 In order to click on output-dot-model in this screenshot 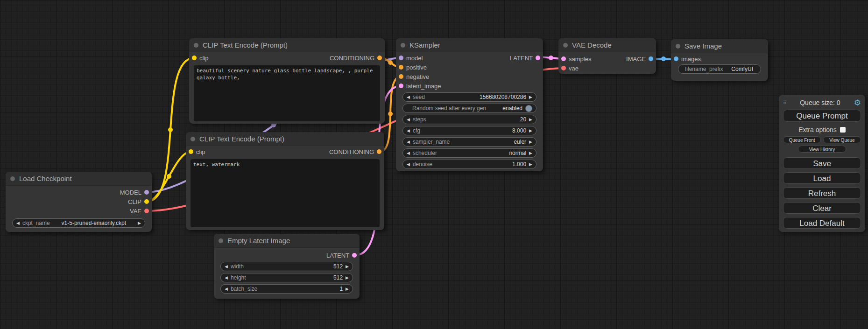, I will do `click(147, 192)`.